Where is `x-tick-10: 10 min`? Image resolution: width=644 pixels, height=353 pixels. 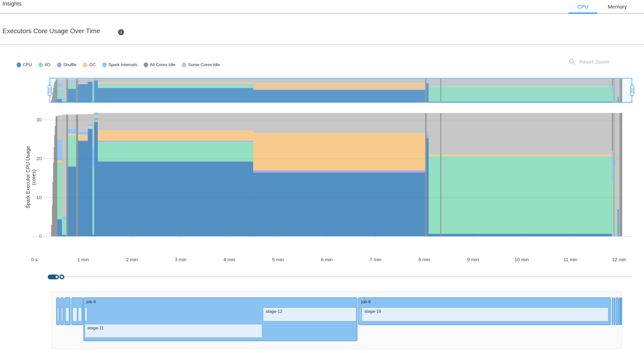 x-tick-10: 10 min is located at coordinates (522, 260).